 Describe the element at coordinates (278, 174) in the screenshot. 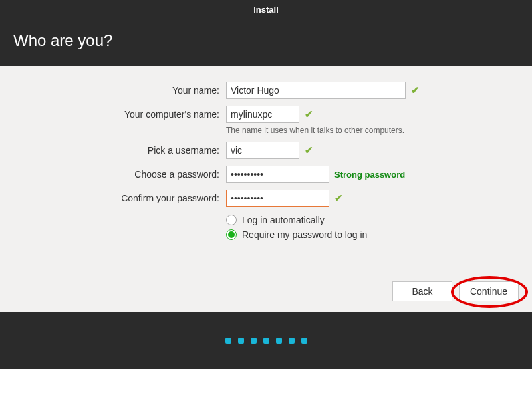

I see `password-input` at that location.